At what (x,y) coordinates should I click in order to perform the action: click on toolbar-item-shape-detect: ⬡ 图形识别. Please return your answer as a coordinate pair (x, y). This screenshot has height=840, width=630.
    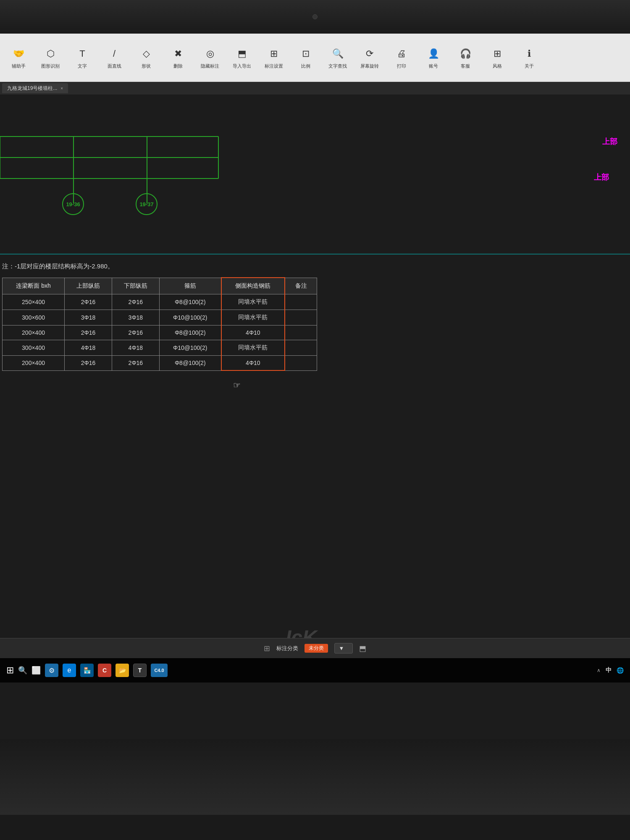
    Looking at the image, I should click on (50, 58).